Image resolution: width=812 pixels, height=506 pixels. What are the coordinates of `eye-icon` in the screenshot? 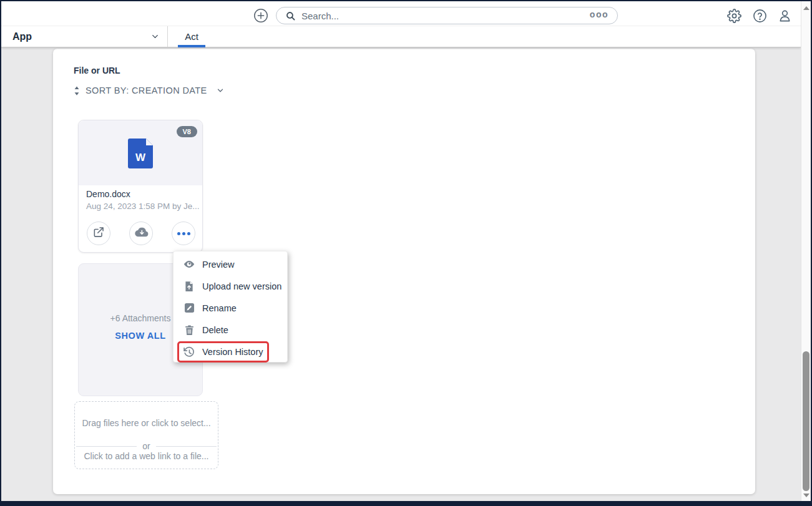 It's located at (189, 265).